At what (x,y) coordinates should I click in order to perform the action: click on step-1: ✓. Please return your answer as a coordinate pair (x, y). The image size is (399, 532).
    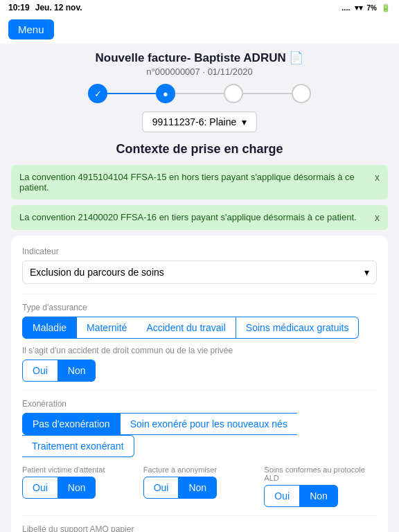
    Looking at the image, I should click on (98, 94).